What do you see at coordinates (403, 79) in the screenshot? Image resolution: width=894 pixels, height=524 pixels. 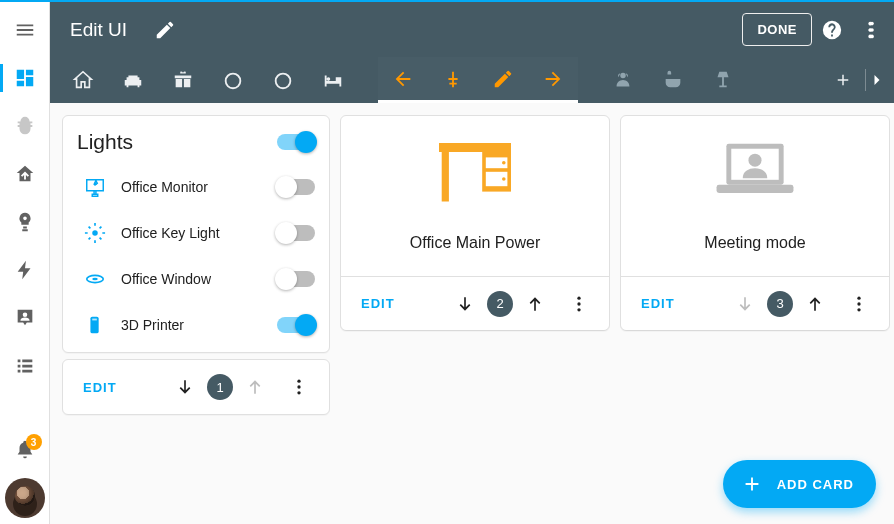 I see `active-arrow-left` at bounding box center [403, 79].